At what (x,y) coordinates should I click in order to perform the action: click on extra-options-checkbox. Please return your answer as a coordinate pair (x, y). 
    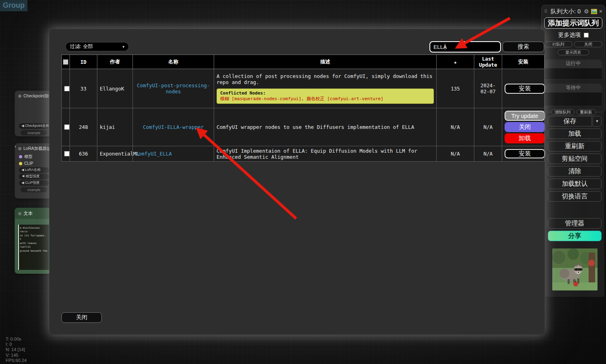
    Looking at the image, I should click on (586, 35).